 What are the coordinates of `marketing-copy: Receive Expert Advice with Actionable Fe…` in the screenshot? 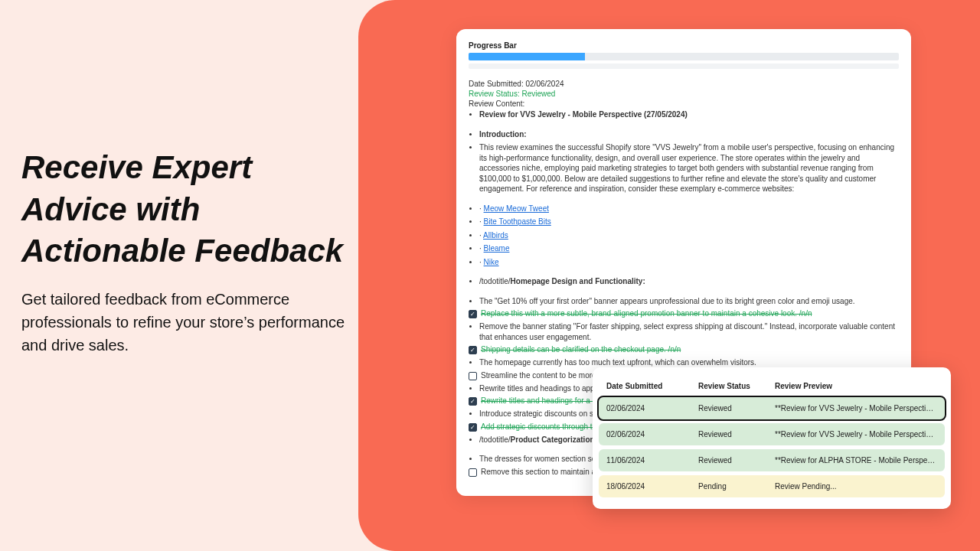 It's located at (186, 252).